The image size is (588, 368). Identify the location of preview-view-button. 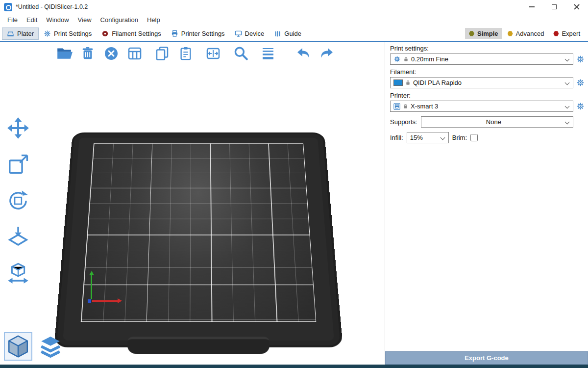
(50, 346).